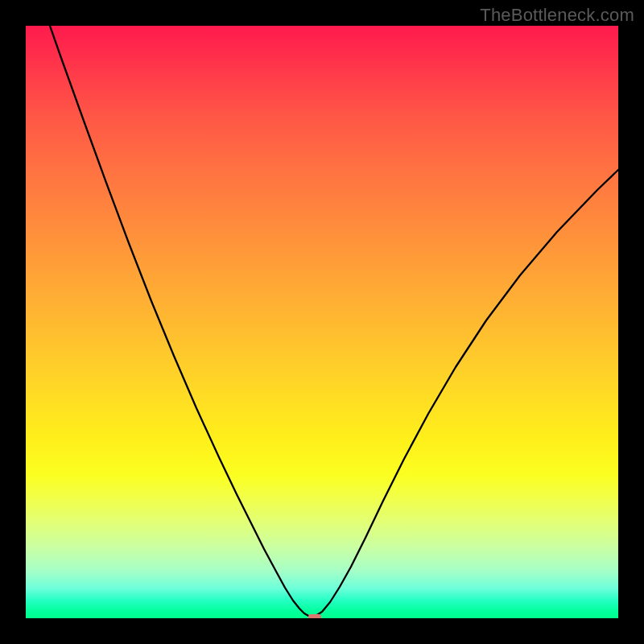 This screenshot has width=644, height=644. What do you see at coordinates (557, 15) in the screenshot?
I see `watermark-text: TheBottleneck.com` at bounding box center [557, 15].